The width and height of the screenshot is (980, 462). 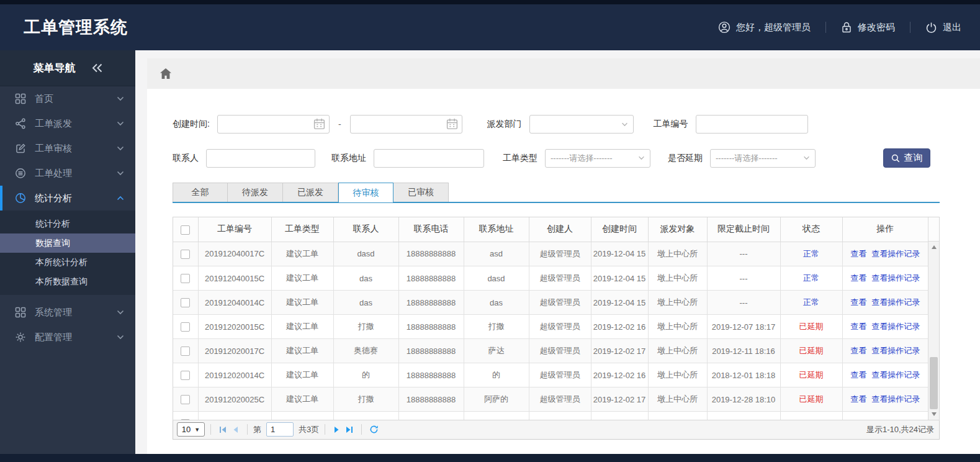 What do you see at coordinates (933, 230) in the screenshot?
I see `scrollbar-header-spacer` at bounding box center [933, 230].